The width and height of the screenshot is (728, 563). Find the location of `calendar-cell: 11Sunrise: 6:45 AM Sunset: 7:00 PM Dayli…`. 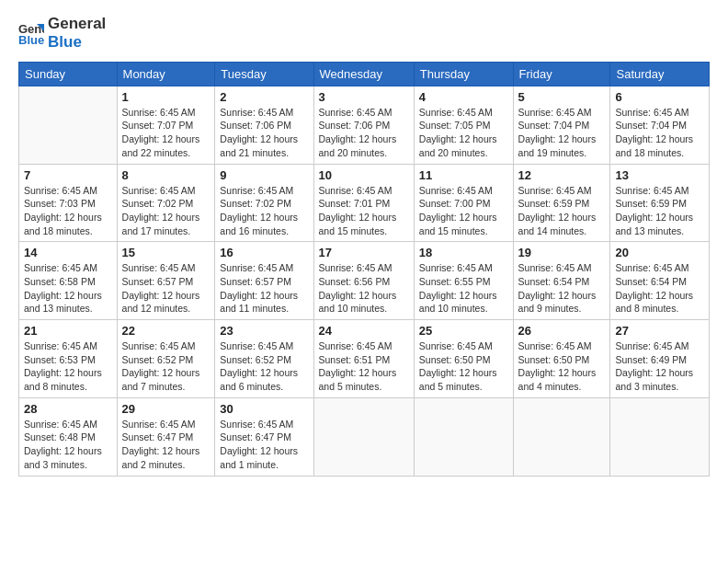

calendar-cell: 11Sunrise: 6:45 AM Sunset: 7:00 PM Dayli… is located at coordinates (463, 202).